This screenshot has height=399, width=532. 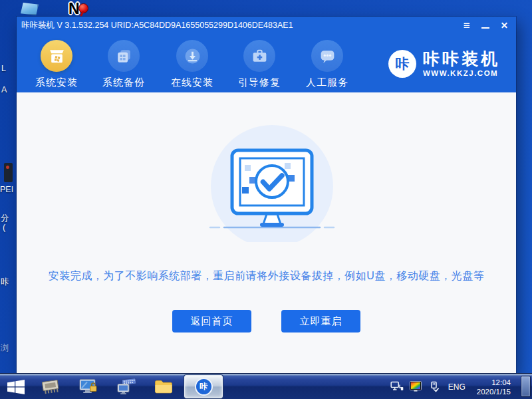 What do you see at coordinates (327, 65) in the screenshot?
I see `nav-item-manual-service: 人工服务` at bounding box center [327, 65].